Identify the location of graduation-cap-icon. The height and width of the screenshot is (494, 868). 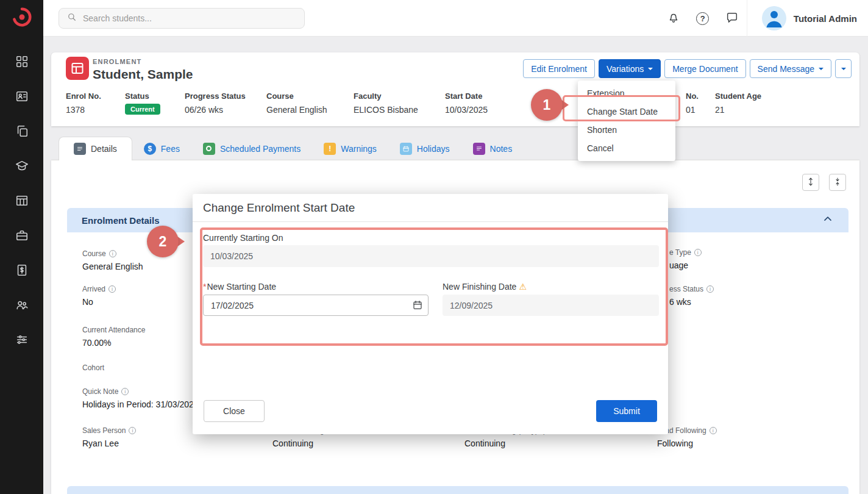
(22, 167).